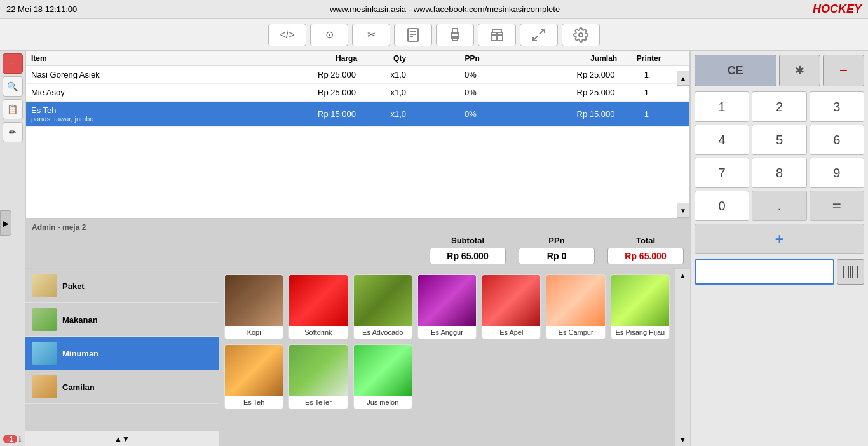 The image size is (868, 446). Describe the element at coordinates (10, 439) in the screenshot. I see `order-badge: -1` at that location.